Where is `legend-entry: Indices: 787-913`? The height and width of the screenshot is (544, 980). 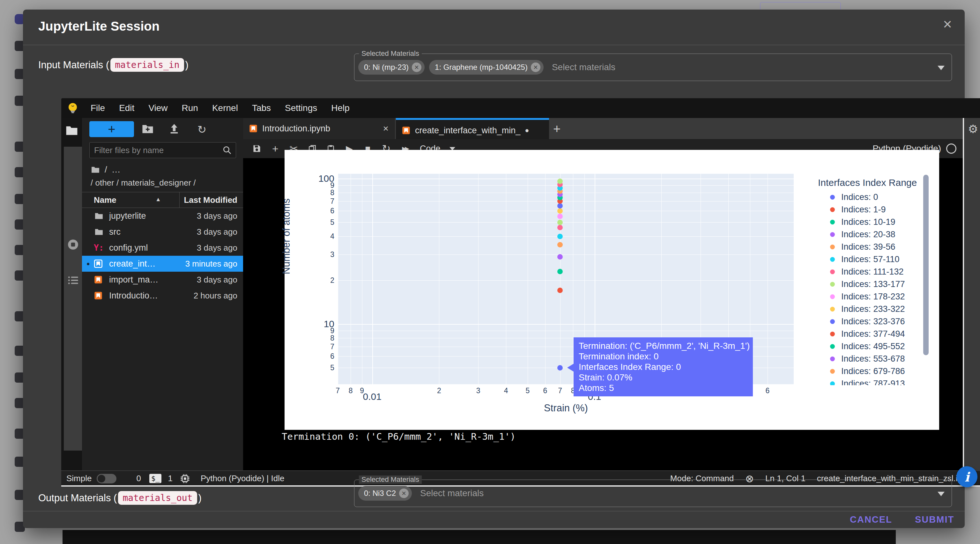 legend-entry: Indices: 787-913 is located at coordinates (860, 382).